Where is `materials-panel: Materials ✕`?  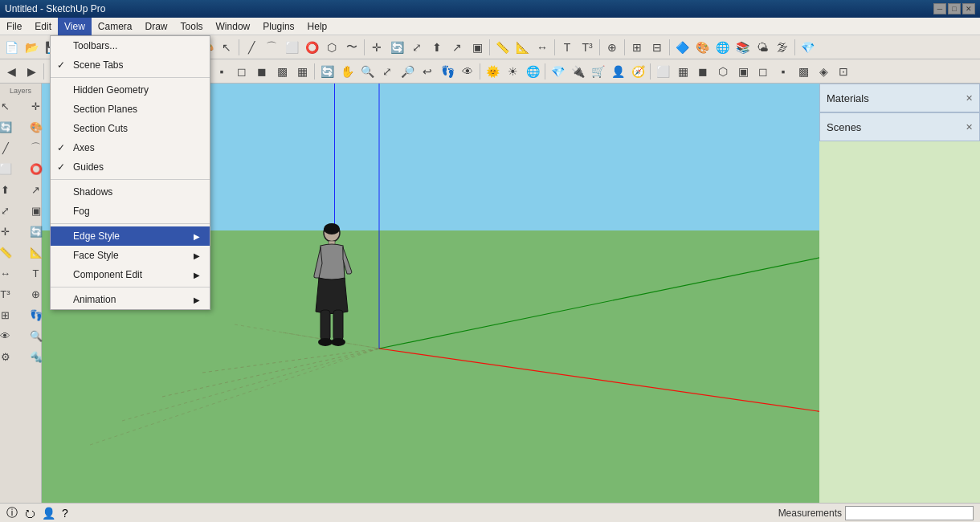 materials-panel: Materials ✕ is located at coordinates (900, 98).